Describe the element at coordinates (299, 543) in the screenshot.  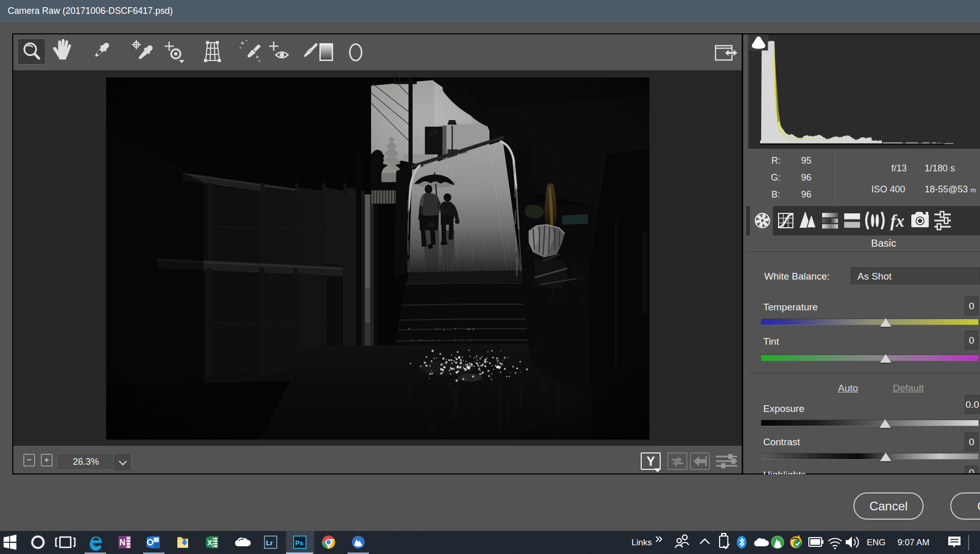
I see `svg-text: Ps` at that location.